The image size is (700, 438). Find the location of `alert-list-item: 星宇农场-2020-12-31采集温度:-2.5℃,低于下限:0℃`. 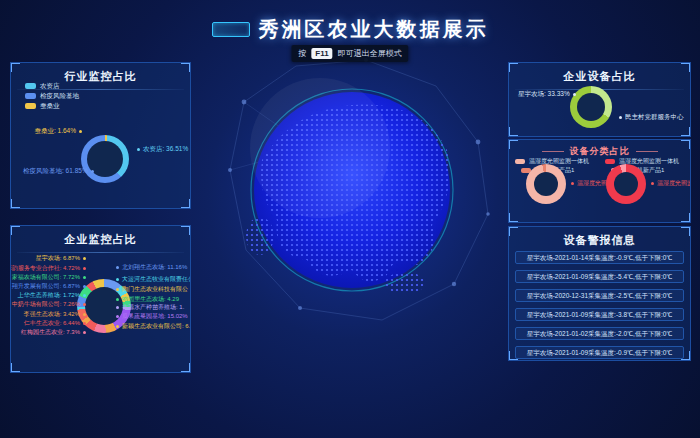

alert-list-item: 星宇农场-2020-12-31采集温度:-2.5℃,低于下限:0℃ is located at coordinates (600, 296).